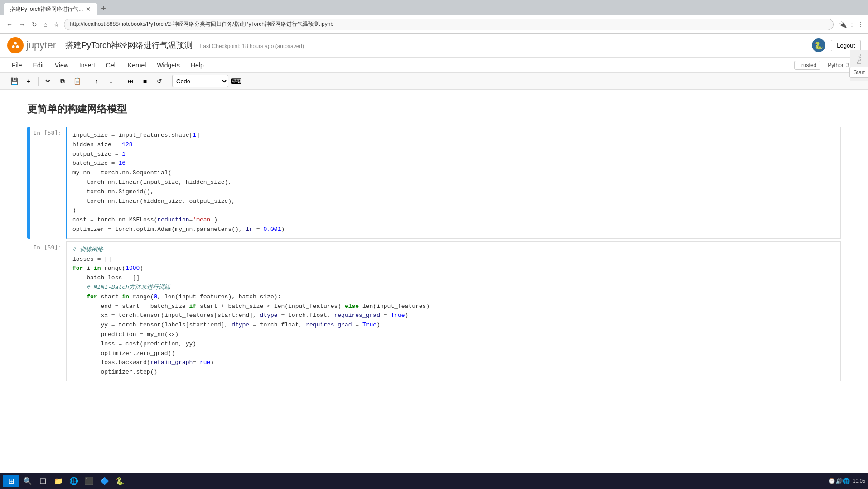  I want to click on nav-bar: ← → ↻ ⌂ ☆ 🔌 ↕ ⋮, so click(434, 24).